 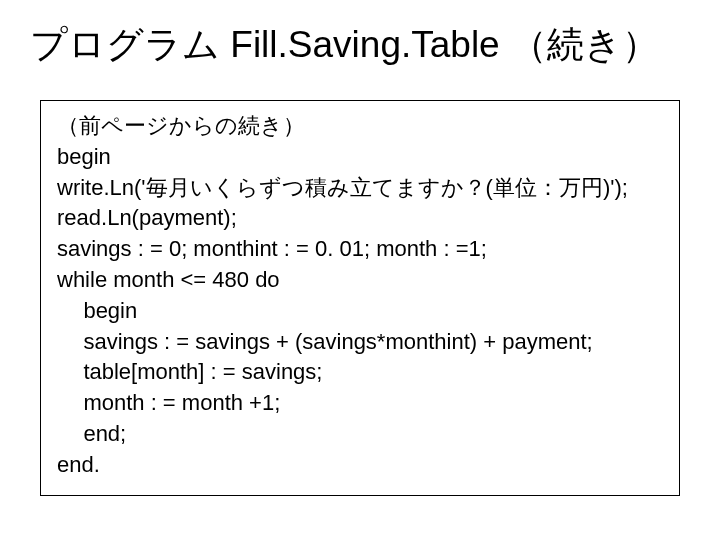 I want to click on code-line: savings : = 0; monthint : = 0. 01; month…, so click(x=360, y=250).